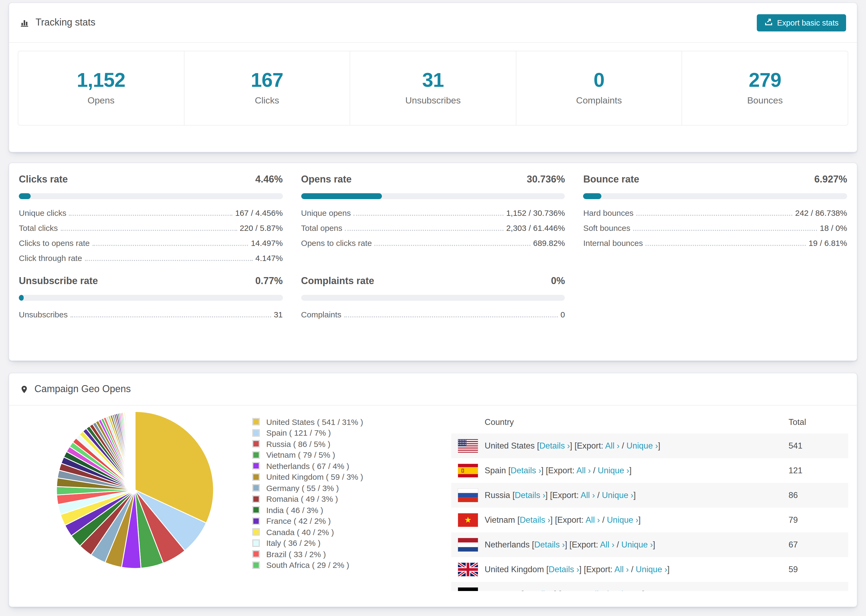  What do you see at coordinates (818, 545) in the screenshot?
I see `total-cell: 67` at bounding box center [818, 545].